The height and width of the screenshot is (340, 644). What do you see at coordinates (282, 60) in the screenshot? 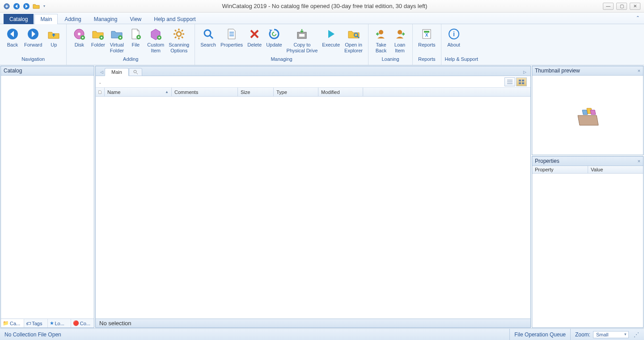
I see `group-name-managing: Managing` at bounding box center [282, 60].